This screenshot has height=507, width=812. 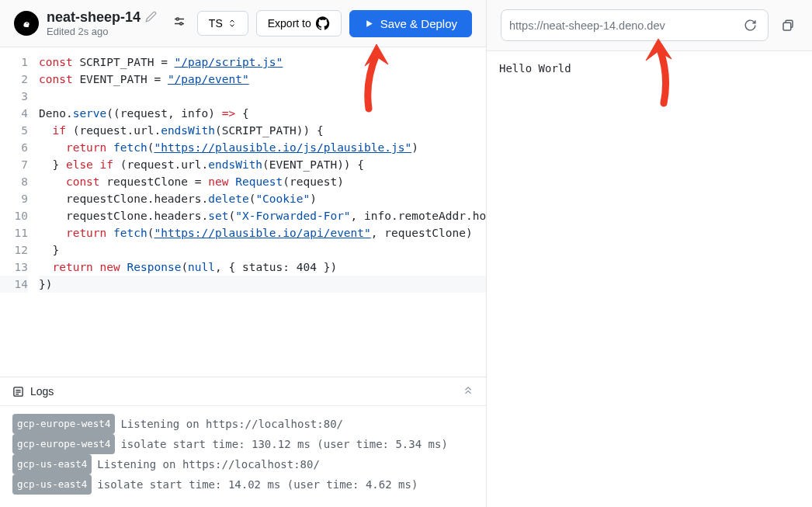 I want to click on line-number: 12, so click(x=14, y=250).